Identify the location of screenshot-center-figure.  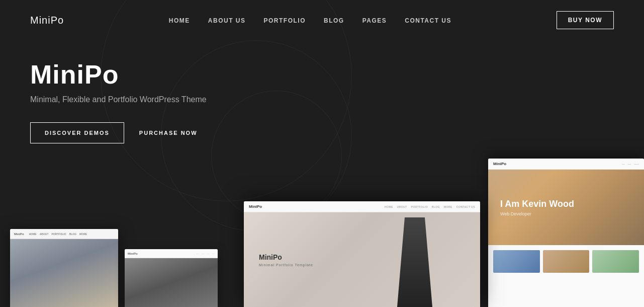
(415, 262).